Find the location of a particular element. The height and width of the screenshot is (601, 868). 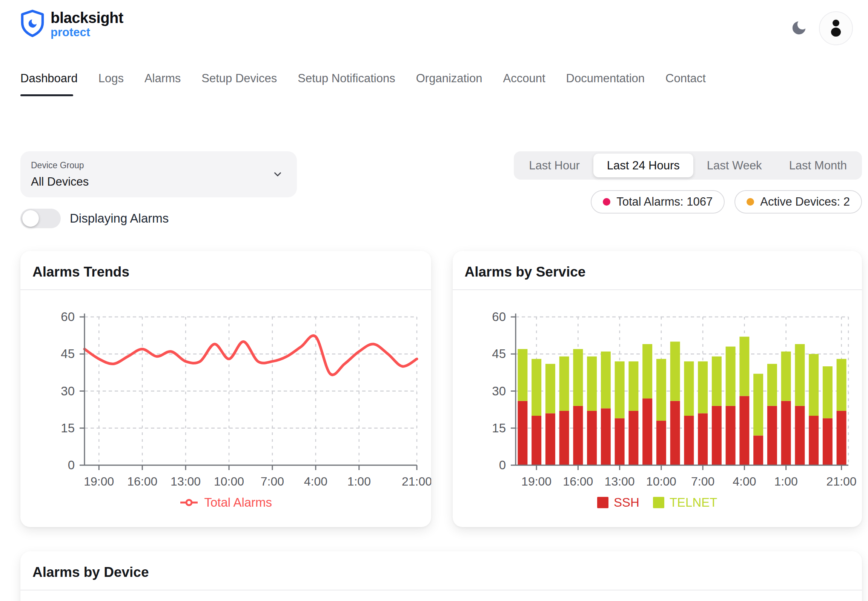

badge: Total Alarms: 1067 is located at coordinates (658, 202).